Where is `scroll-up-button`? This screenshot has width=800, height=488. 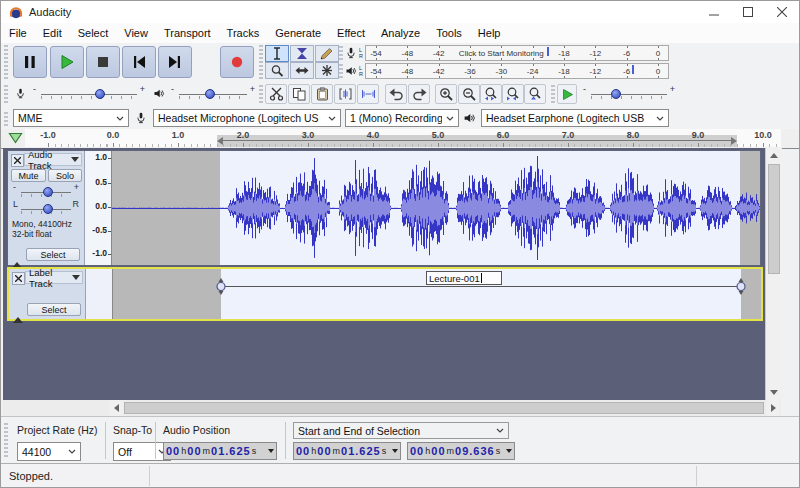 scroll-up-button is located at coordinates (774, 156).